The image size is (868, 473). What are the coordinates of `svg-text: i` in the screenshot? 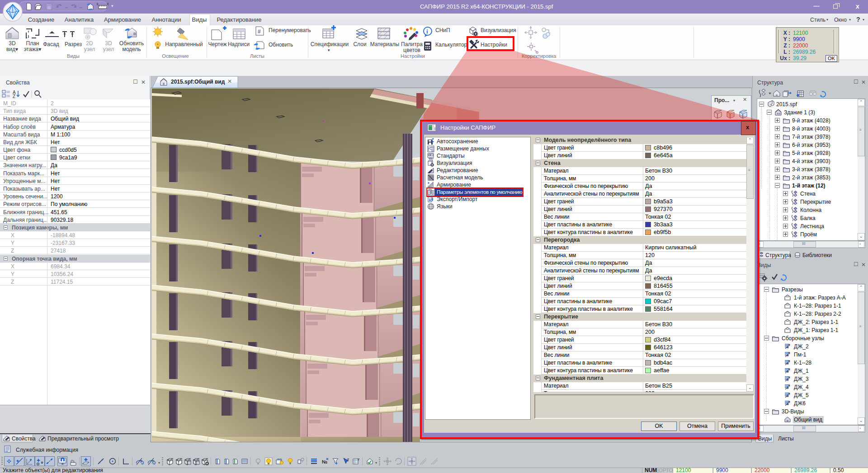 It's located at (427, 32).